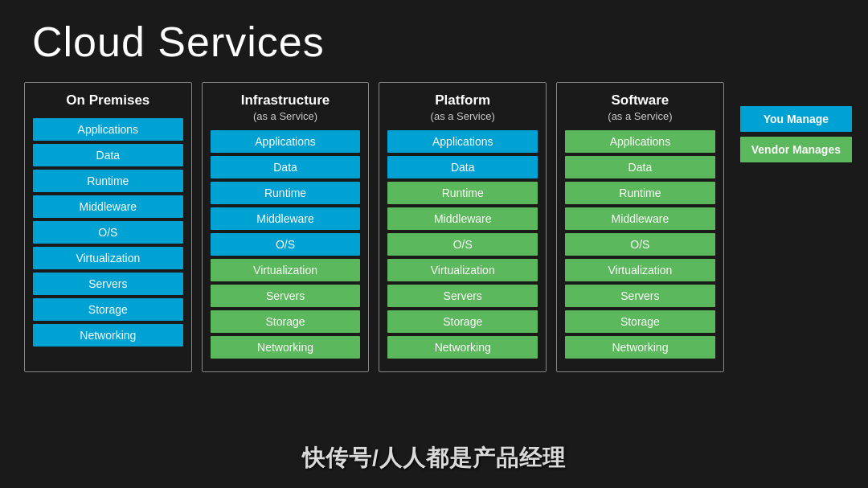 Image resolution: width=868 pixels, height=488 pixels. I want to click on item-iaas-7: Storage, so click(286, 322).